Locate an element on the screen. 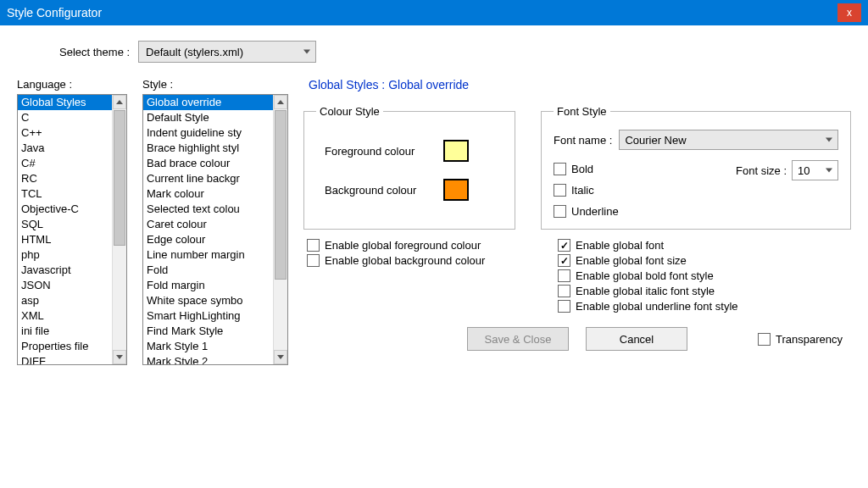  checkbox-checked-icon is located at coordinates (565, 261).